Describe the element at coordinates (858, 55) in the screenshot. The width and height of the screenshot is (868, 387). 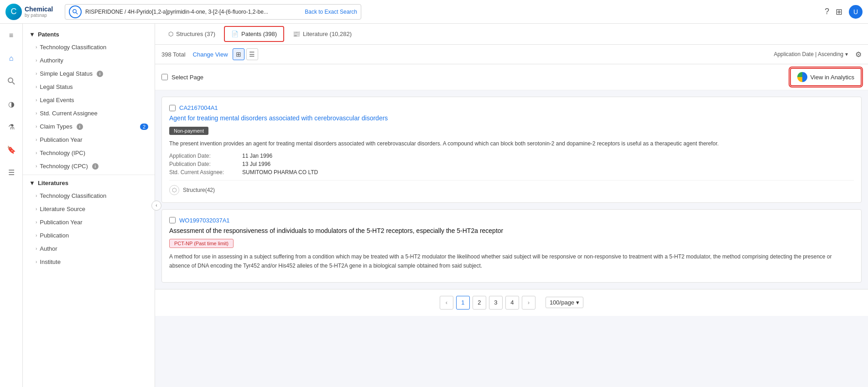
I see `settings-gear-icon: ⚙` at that location.